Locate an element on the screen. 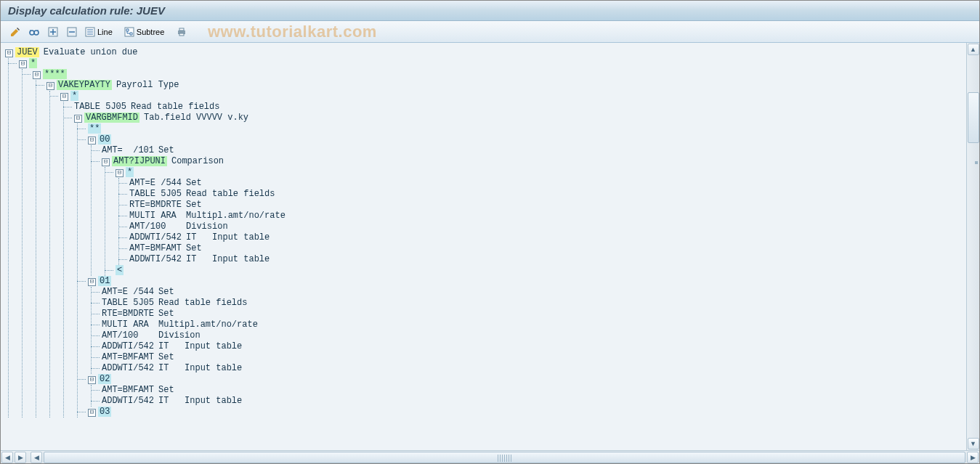 This screenshot has width=980, height=464. node-description: Multipl.amt/no/rate is located at coordinates (208, 325).